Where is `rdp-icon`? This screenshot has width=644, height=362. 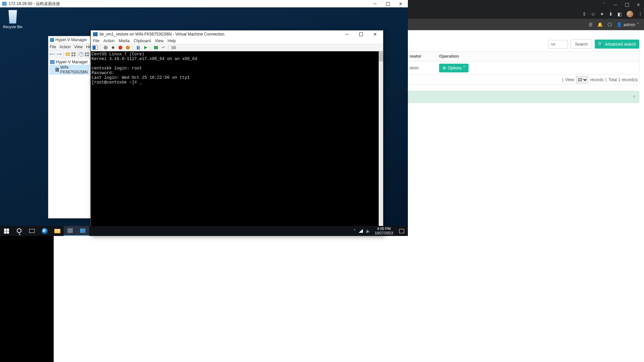
rdp-icon is located at coordinates (4, 4).